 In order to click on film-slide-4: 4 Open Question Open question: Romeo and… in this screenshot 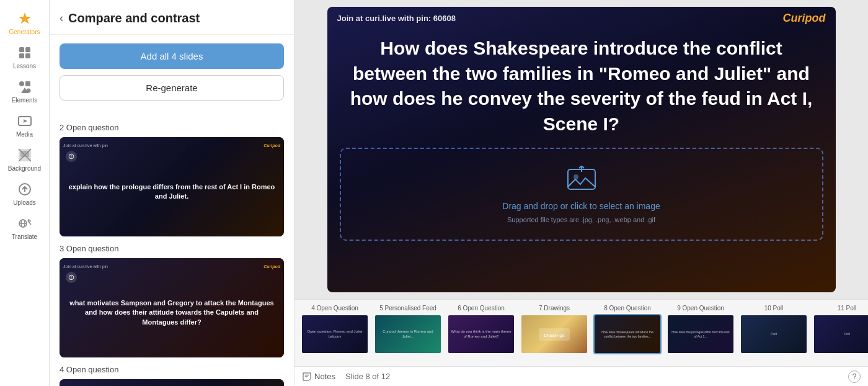, I will do `click(335, 330)`.